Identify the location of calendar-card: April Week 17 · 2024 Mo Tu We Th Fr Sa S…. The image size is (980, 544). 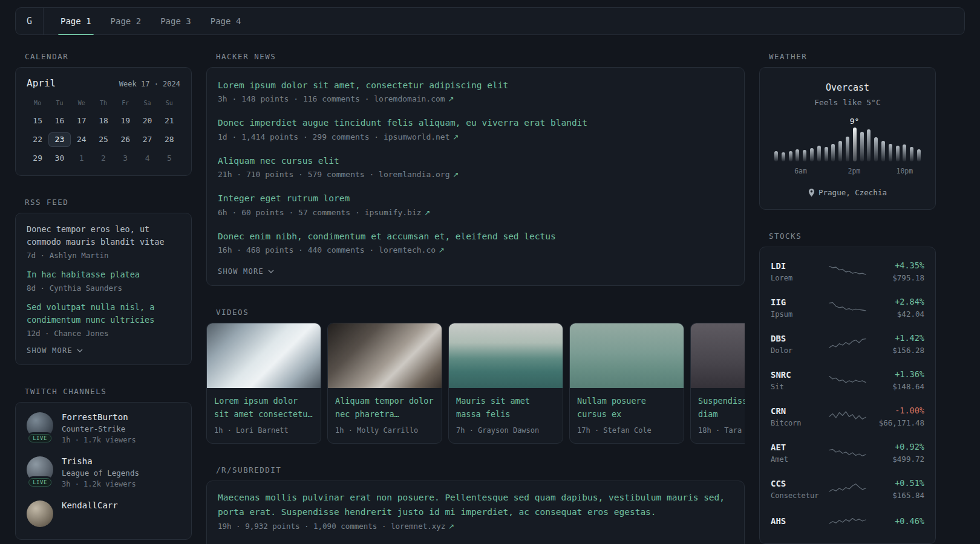
(103, 121).